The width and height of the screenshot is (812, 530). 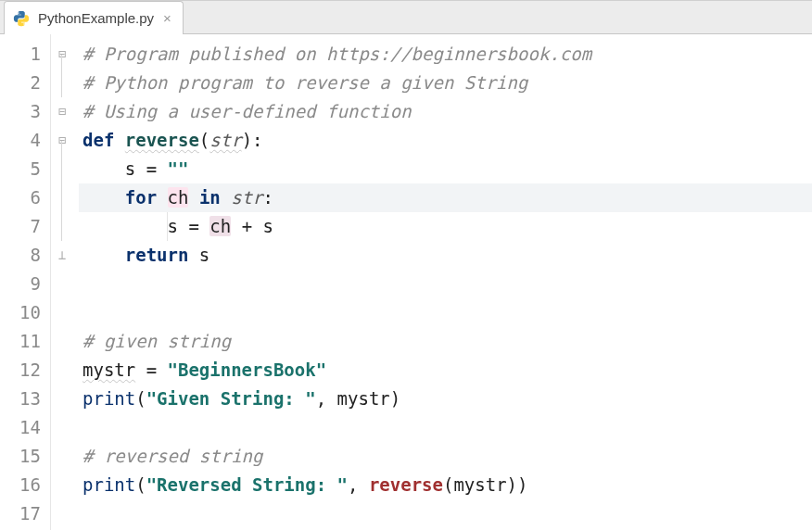 What do you see at coordinates (445, 169) in the screenshot?
I see `code-line: s = ""` at bounding box center [445, 169].